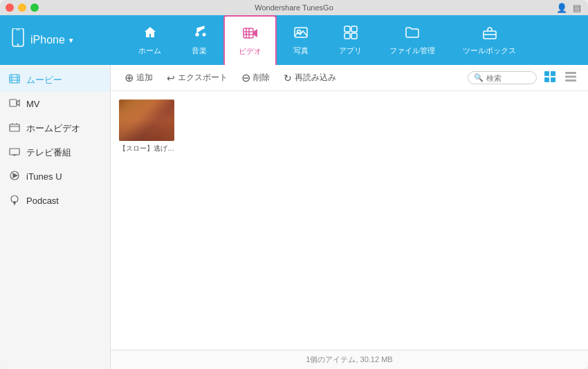 Image resolution: width=588 pixels, height=369 pixels. Describe the element at coordinates (479, 77) in the screenshot. I see `search-icon: 🔍` at that location.